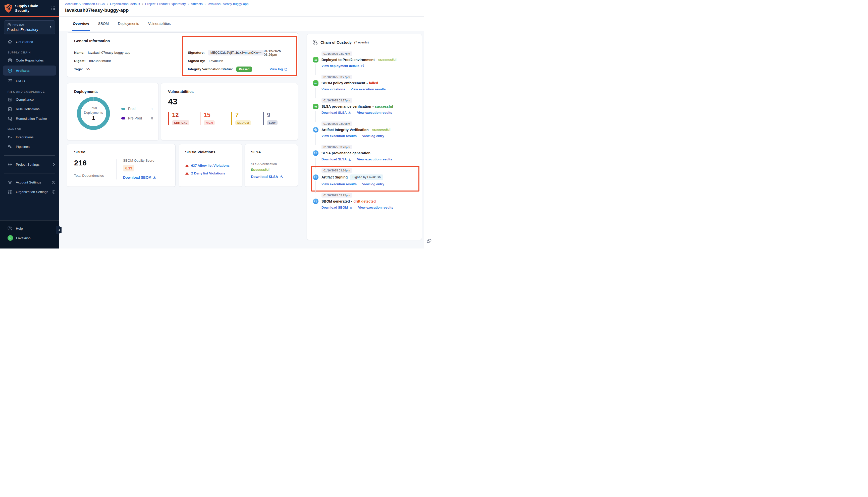  I want to click on chain-event-slsa-provenance-generation: 01/16/2025 03:26pm SLSA provenance gener…, so click(364, 156).